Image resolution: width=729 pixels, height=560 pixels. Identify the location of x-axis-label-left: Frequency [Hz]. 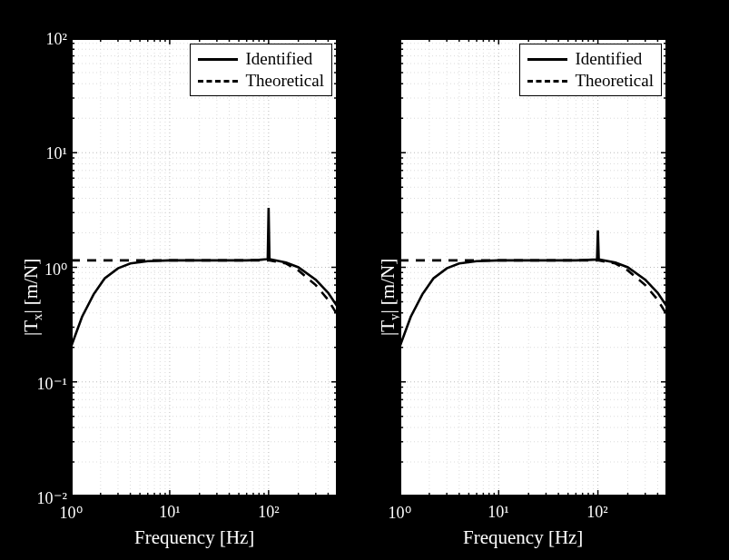
(194, 537).